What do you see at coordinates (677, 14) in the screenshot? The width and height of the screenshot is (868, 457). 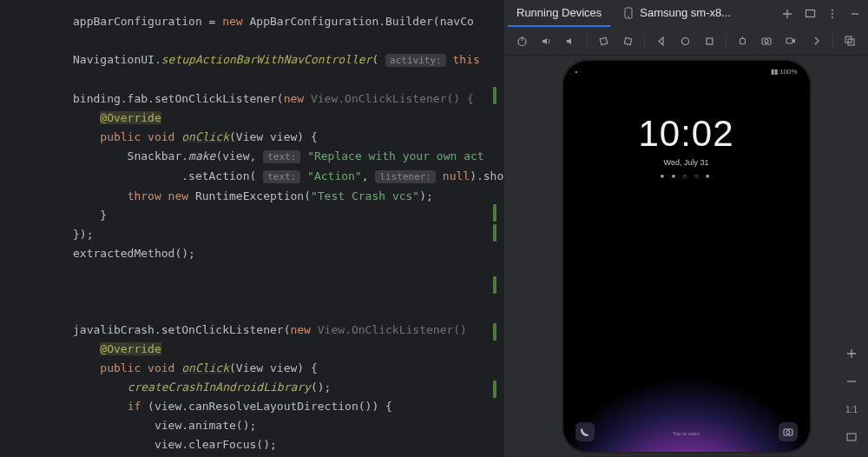 I see `tab-device-samsung: Samsung sm-x8...` at bounding box center [677, 14].